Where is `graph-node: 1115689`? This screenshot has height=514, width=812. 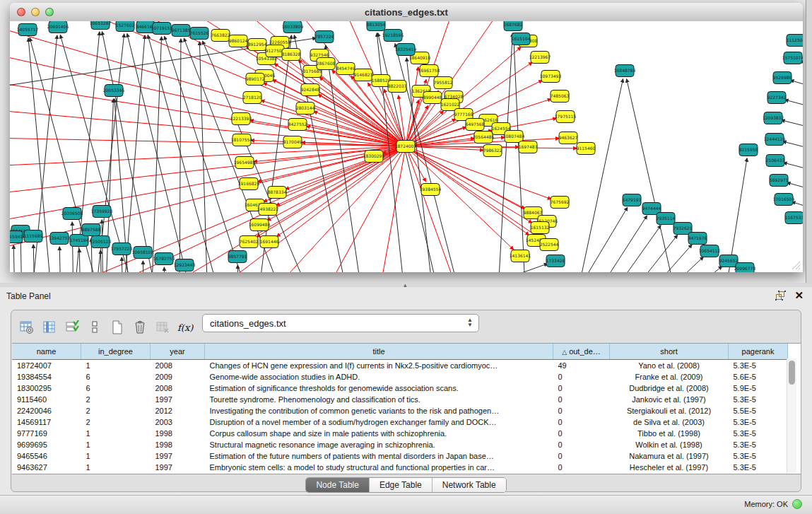 graph-node: 1115689 is located at coordinates (34, 236).